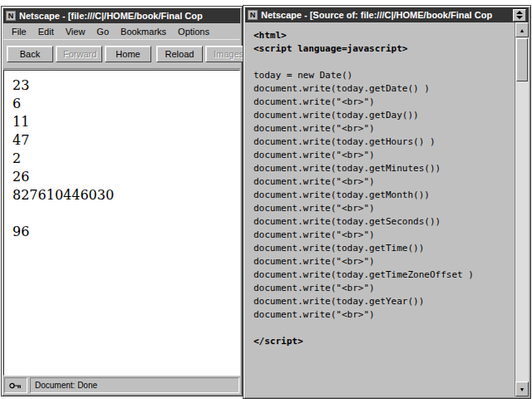  What do you see at coordinates (180, 54) in the screenshot?
I see `reload-button: Reload` at bounding box center [180, 54].